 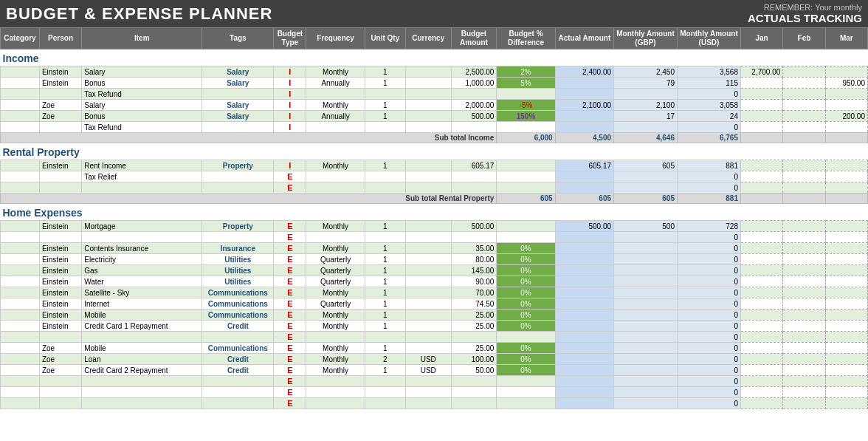 What do you see at coordinates (805, 13) in the screenshot?
I see `actuals-tracking-header: REMEMBER: Your monthly ACTUALS TRACKING` at bounding box center [805, 13].